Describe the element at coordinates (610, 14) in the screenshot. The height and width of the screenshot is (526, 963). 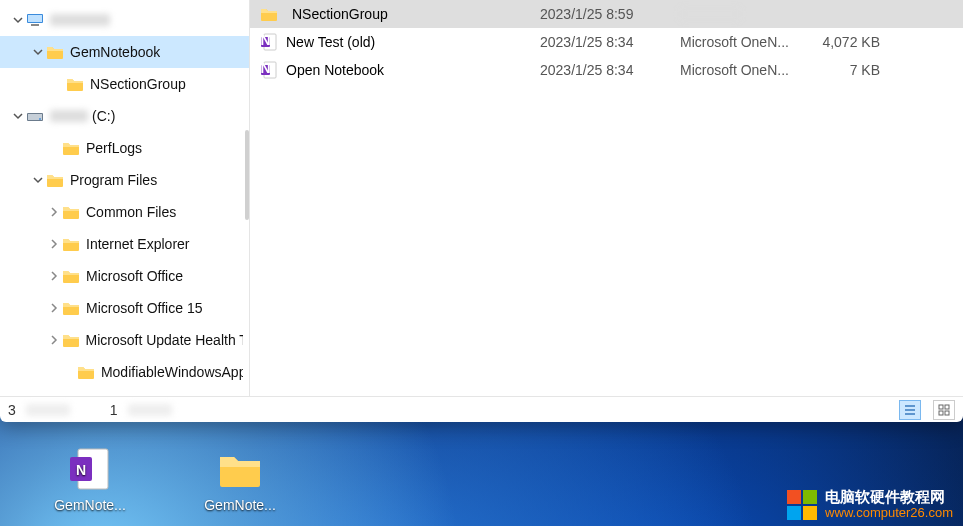
I see `file-date: 2023/1/25 8:59` at that location.